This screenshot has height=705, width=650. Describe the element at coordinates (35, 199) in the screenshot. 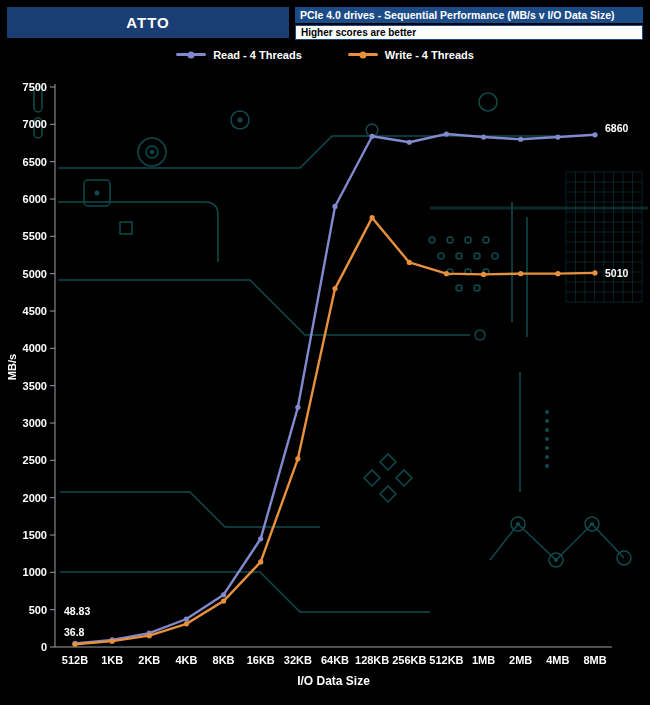

I see `svg-text: 6000` at that location.